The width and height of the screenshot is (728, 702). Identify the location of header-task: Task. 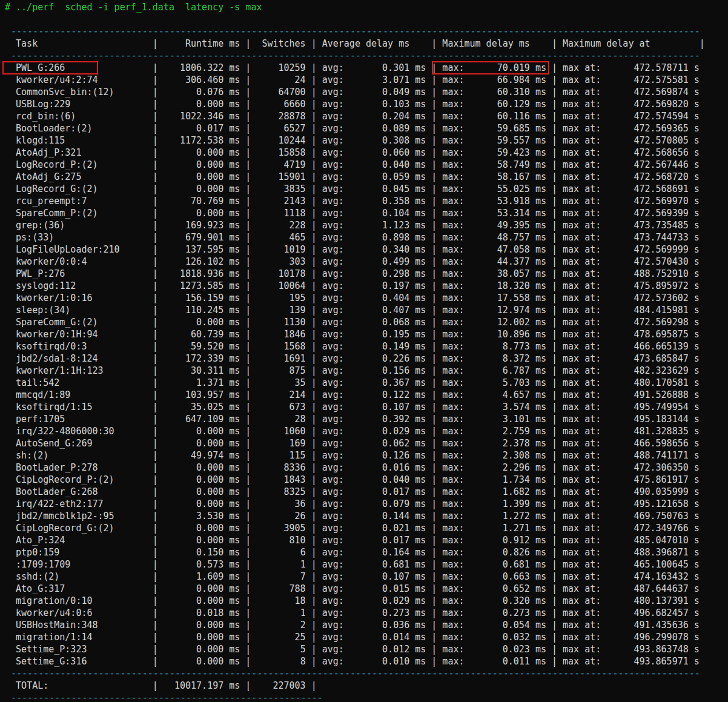
(79, 44).